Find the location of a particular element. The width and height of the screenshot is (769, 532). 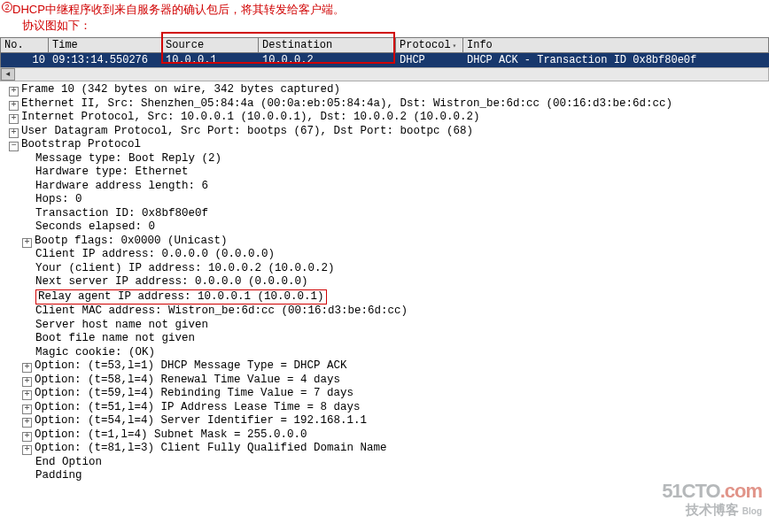

field-option-53: +Option: (t=53,l=1) DHCP Message Type = … is located at coordinates (384, 366).